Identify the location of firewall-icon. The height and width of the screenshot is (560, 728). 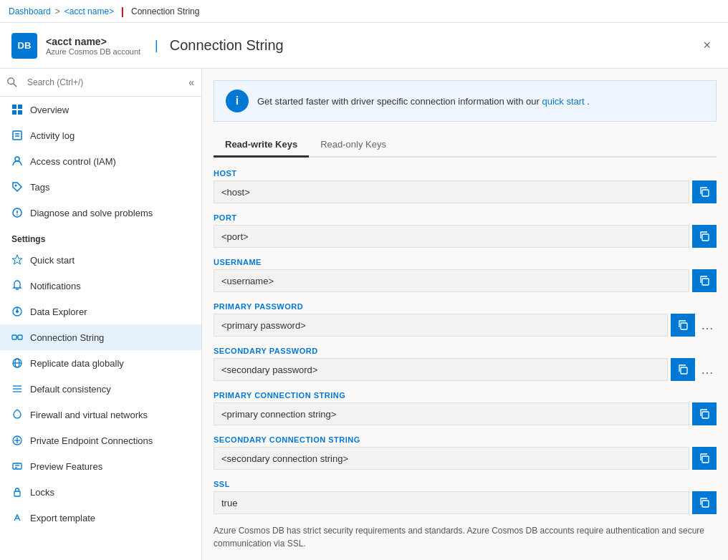
(17, 415).